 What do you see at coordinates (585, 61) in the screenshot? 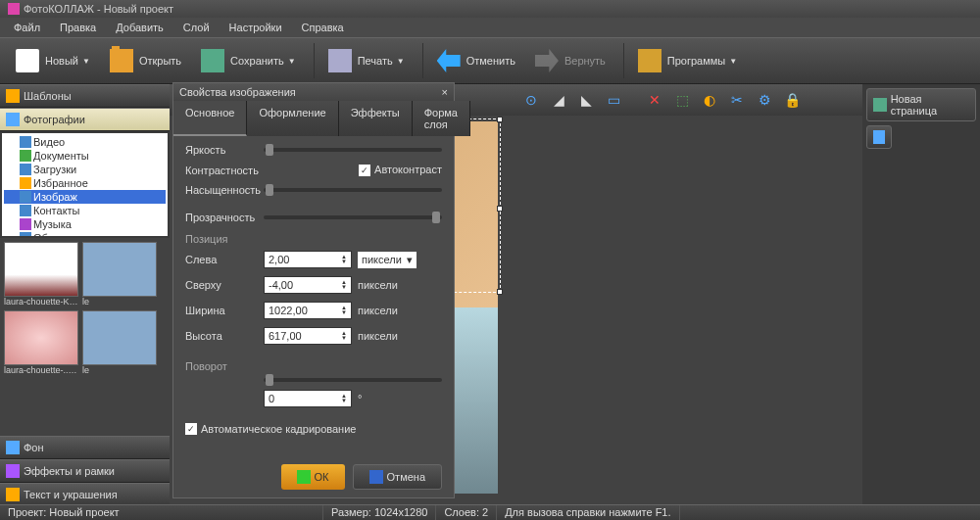
I see `redo-label: Вернуть` at bounding box center [585, 61].